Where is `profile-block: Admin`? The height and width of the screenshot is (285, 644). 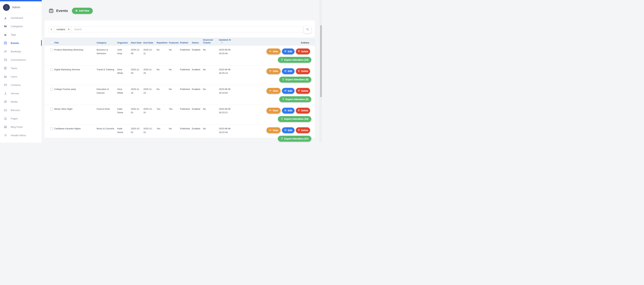 profile-block: Admin is located at coordinates (21, 8).